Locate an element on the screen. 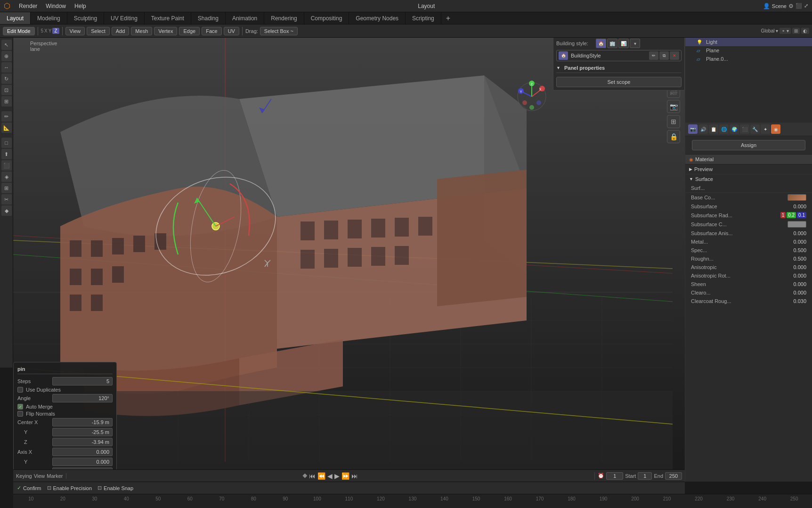  sheen-row: Sheen 0.000 is located at coordinates (749, 284).